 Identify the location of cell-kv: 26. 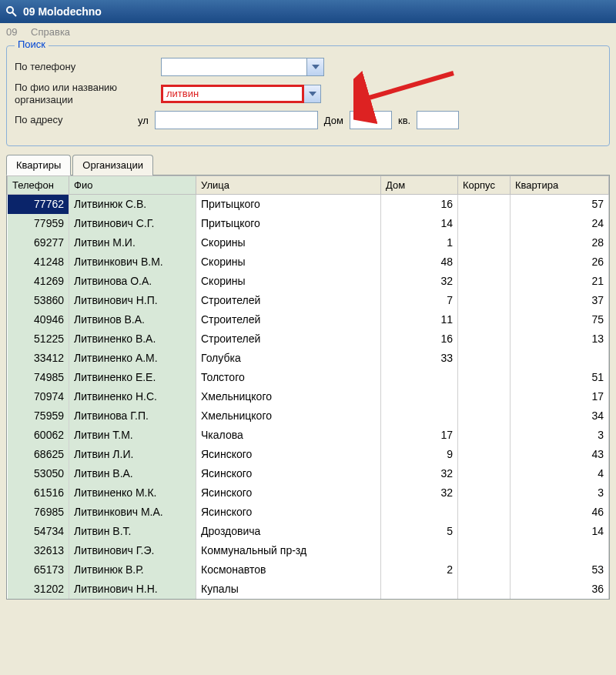
(560, 262).